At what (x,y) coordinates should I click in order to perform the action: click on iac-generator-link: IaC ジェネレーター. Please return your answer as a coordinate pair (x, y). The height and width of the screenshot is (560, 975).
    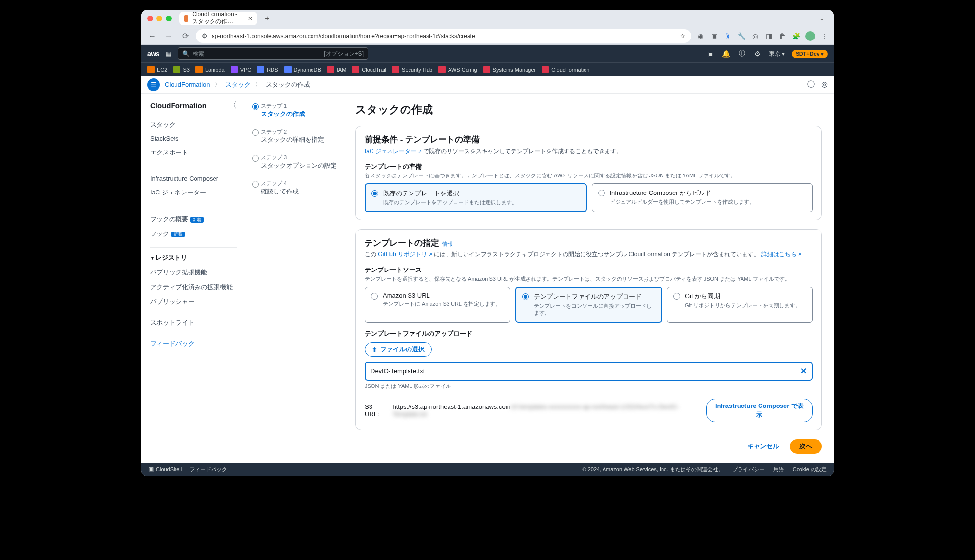
    Looking at the image, I should click on (393, 151).